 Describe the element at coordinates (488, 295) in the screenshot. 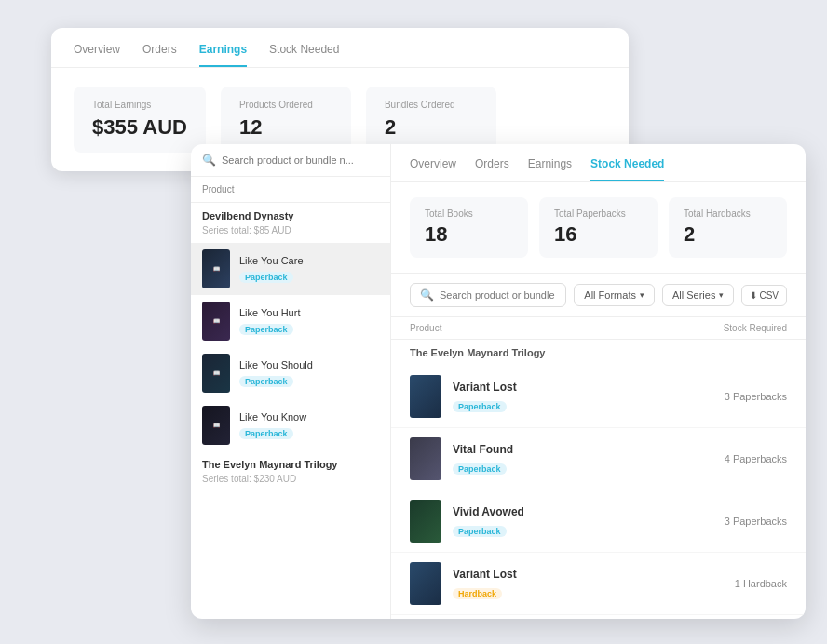

I see `main-search-wrap: 🔍` at that location.